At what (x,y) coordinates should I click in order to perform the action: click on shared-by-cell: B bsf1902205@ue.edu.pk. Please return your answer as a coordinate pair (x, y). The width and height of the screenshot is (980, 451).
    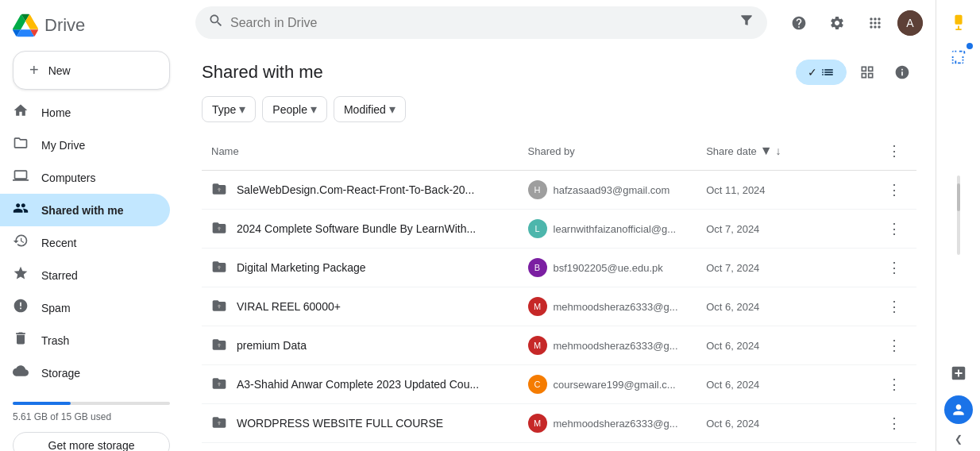
    Looking at the image, I should click on (608, 268).